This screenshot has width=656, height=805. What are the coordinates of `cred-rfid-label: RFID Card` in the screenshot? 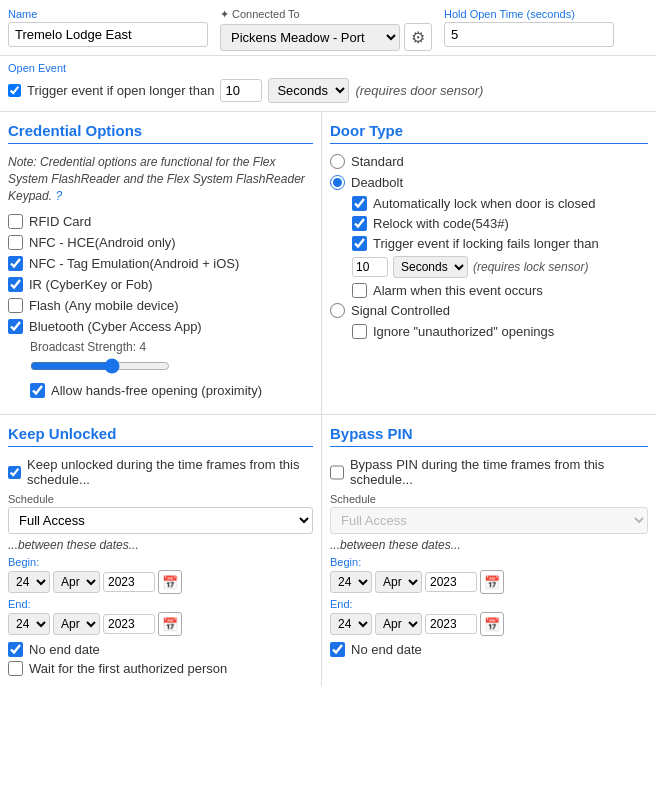 It's located at (60, 222).